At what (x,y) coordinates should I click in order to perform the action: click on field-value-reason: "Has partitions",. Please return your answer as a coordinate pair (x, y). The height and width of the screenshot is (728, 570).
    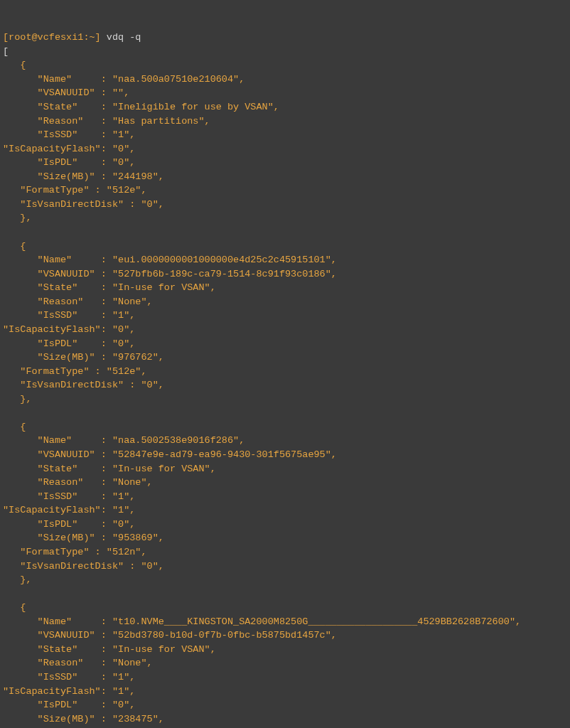
    Looking at the image, I should click on (161, 121).